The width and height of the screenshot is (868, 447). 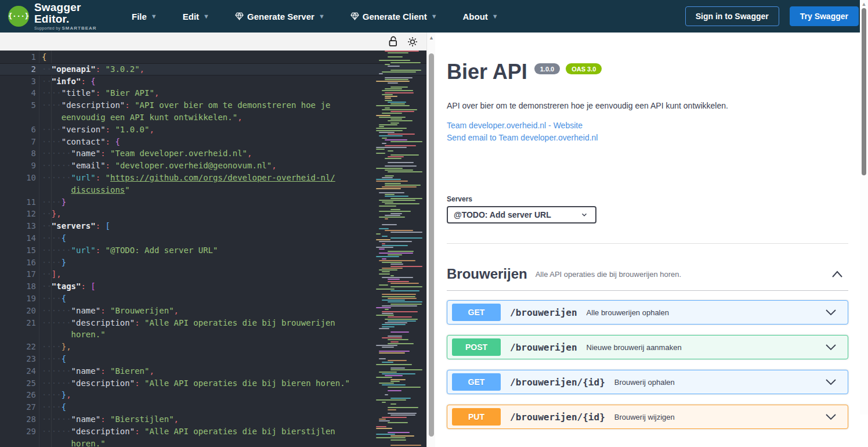 What do you see at coordinates (19, 16) in the screenshot?
I see `swagger-logo-icon: {···}` at bounding box center [19, 16].